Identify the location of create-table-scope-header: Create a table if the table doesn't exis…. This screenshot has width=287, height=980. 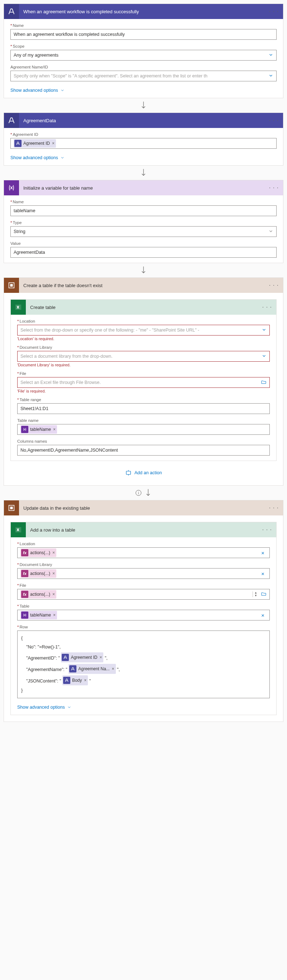
(144, 285).